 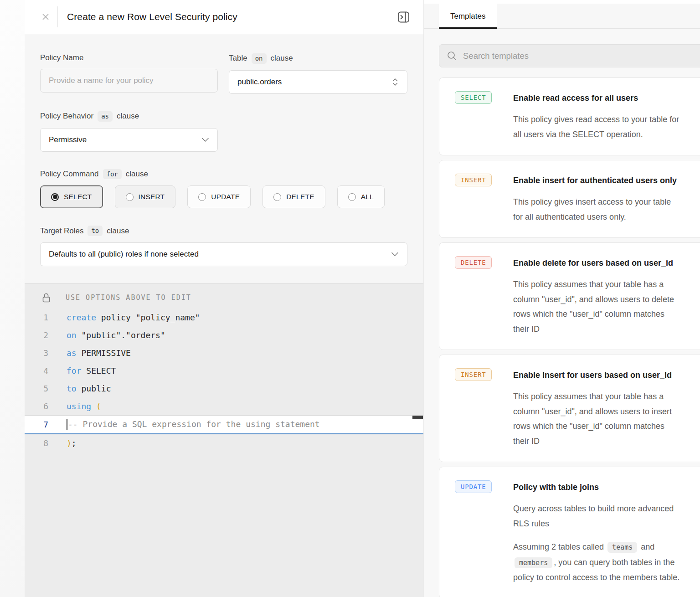 What do you see at coordinates (46, 388) in the screenshot?
I see `line-number: 5` at bounding box center [46, 388].